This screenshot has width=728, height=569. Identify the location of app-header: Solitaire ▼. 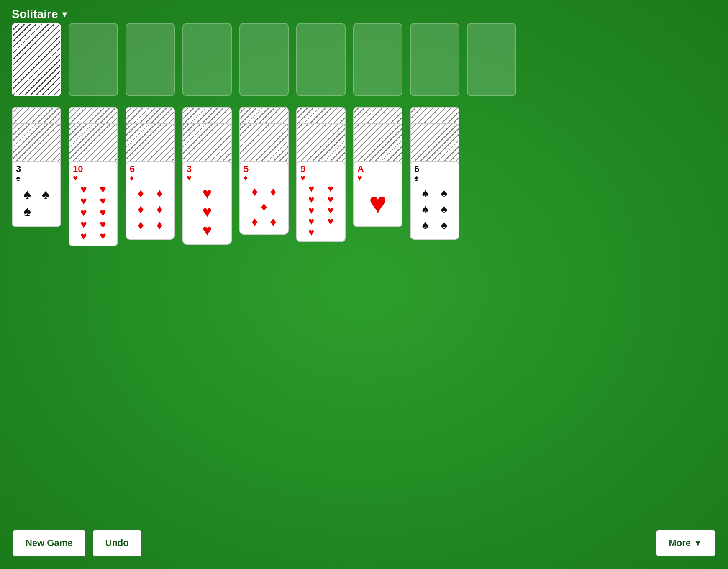
(40, 14).